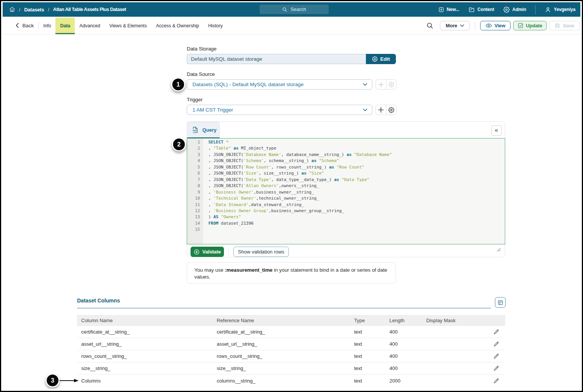  I want to click on annotation-step-1: 1, so click(178, 84).